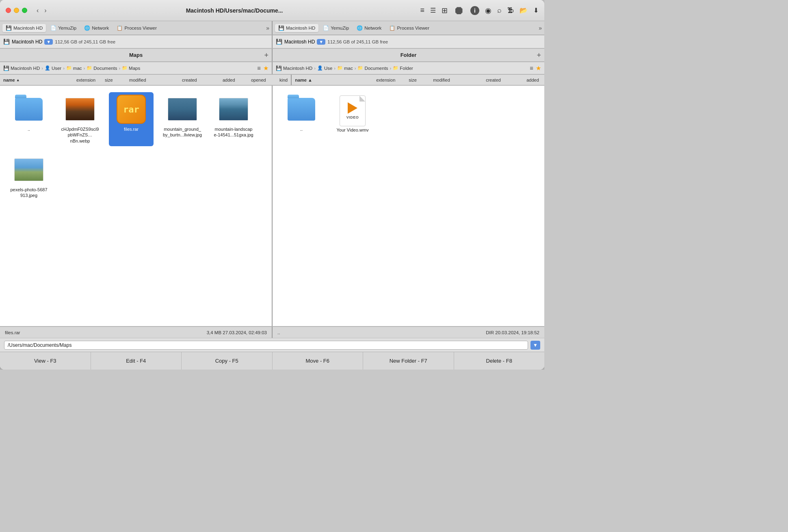 The image size is (788, 532). Describe the element at coordinates (131, 119) in the screenshot. I see `left-file-files-rar: rar files.rar` at that location.